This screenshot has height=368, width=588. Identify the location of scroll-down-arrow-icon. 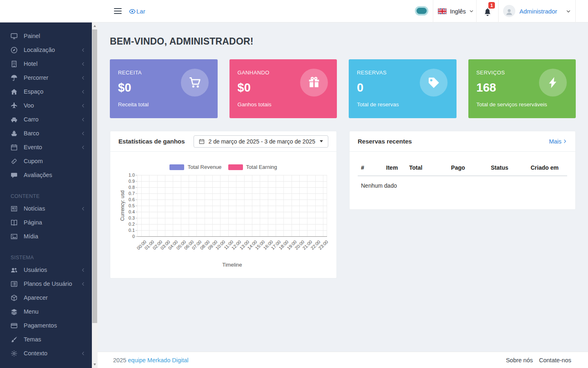
(95, 365).